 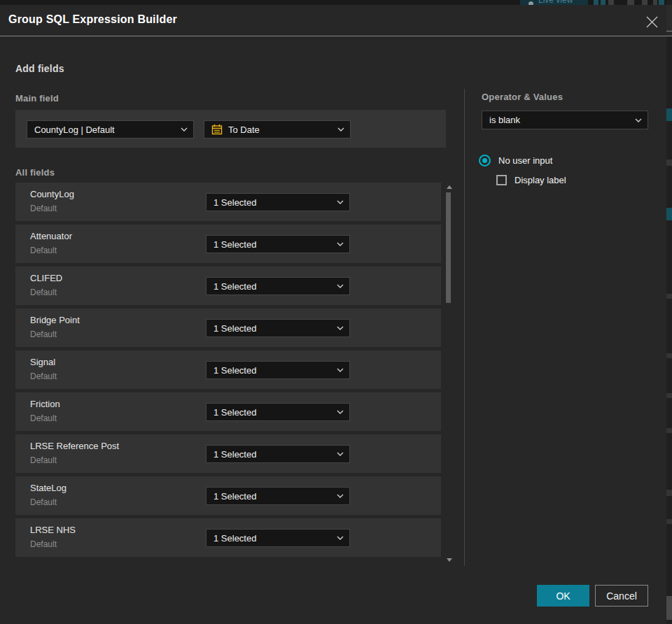 What do you see at coordinates (74, 130) in the screenshot?
I see `main-field-dropdown-value: CountyLog | Default` at bounding box center [74, 130].